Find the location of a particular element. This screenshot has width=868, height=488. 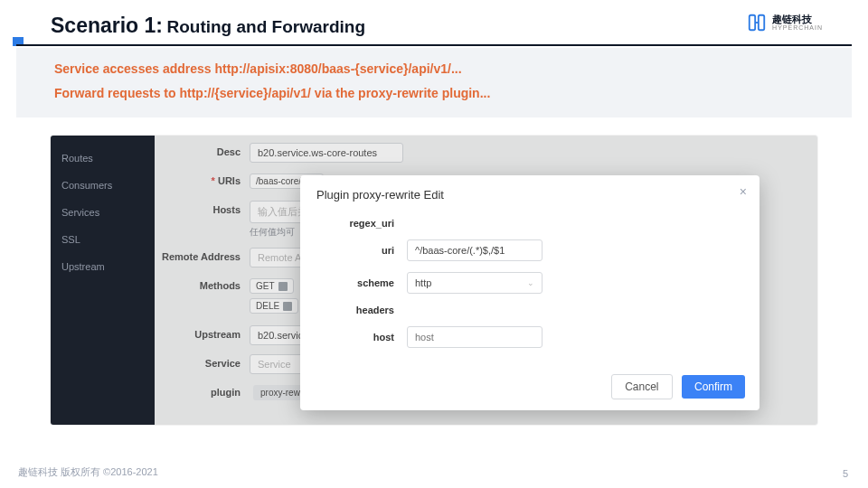

page-title: Scenario 1: Routing and Forwarding is located at coordinates (208, 25).